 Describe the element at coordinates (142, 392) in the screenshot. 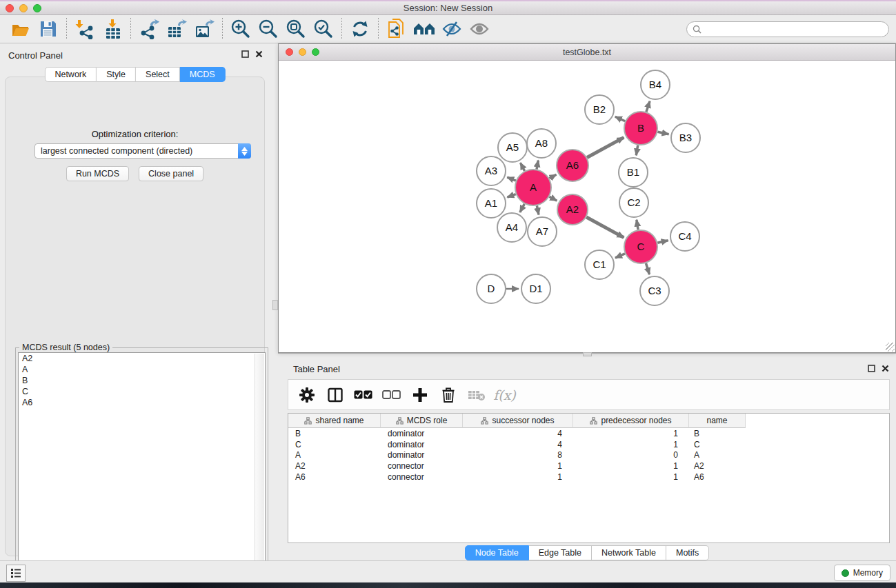

I see `mcds-result-item: C` at that location.